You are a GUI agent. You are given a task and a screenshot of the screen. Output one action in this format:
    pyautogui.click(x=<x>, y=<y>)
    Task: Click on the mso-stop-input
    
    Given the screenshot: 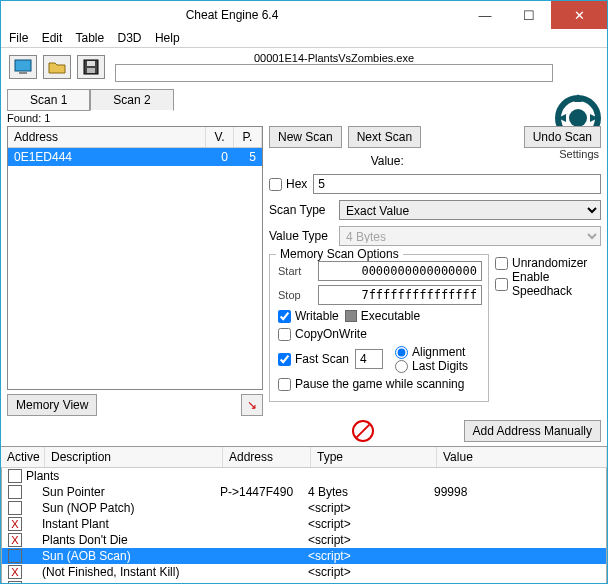 What is the action you would take?
    pyautogui.click(x=400, y=295)
    